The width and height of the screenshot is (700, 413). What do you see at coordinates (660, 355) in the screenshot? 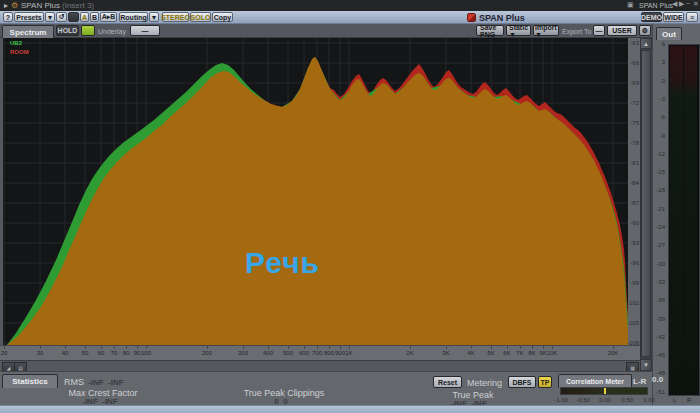
I see `out-scale-label: -45` at bounding box center [660, 355].